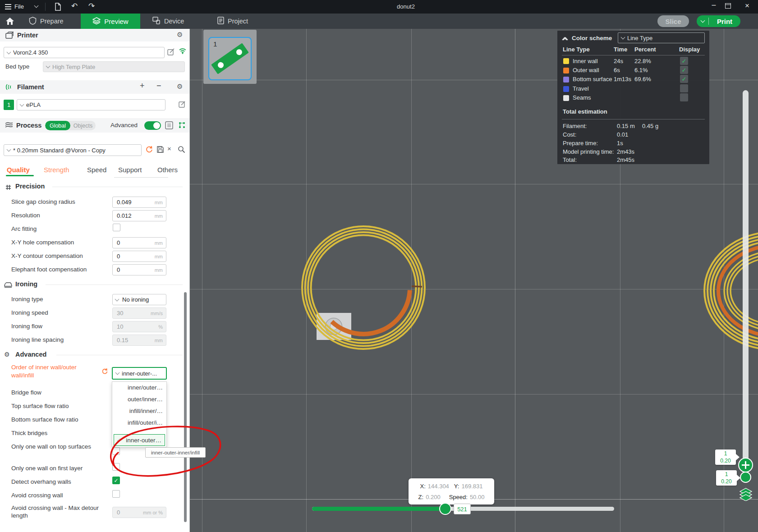 This screenshot has width=758, height=532. Describe the element at coordinates (169, 126) in the screenshot. I see `process-list-icon` at that location.